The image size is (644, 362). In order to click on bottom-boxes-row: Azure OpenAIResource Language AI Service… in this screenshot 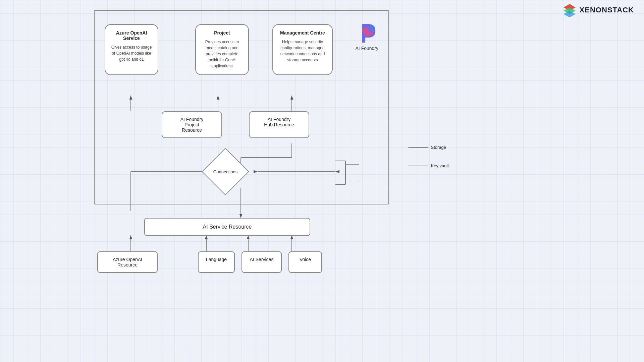, I will do `click(210, 262)`.